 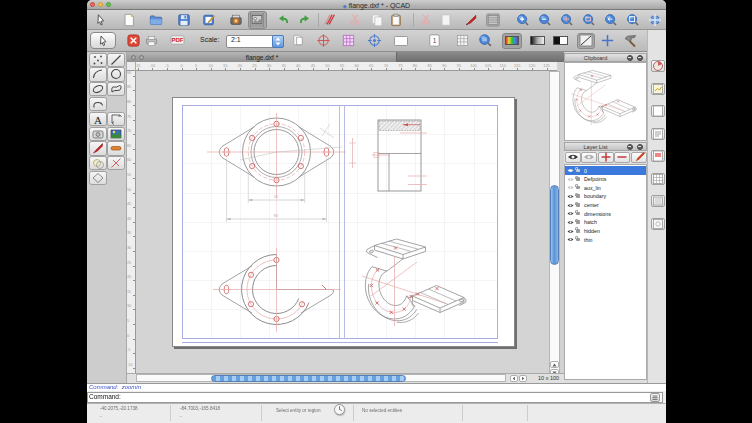 I want to click on svg-text: 52, so click(x=276, y=196).